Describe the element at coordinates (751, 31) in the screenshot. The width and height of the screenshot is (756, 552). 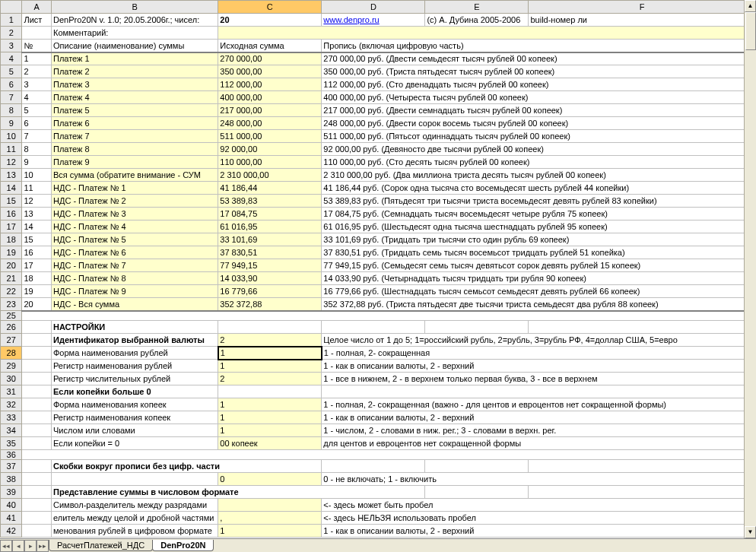
I see `scroll-thumb` at that location.